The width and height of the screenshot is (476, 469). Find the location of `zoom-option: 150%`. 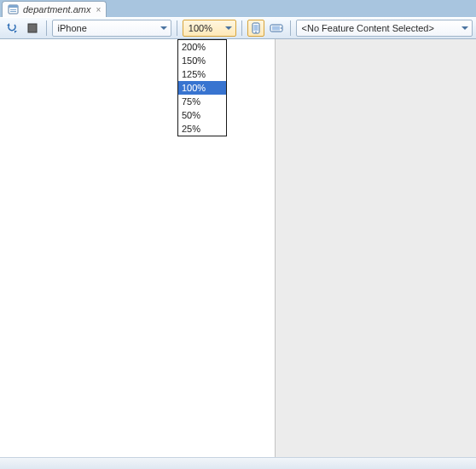

zoom-option: 150% is located at coordinates (202, 61).